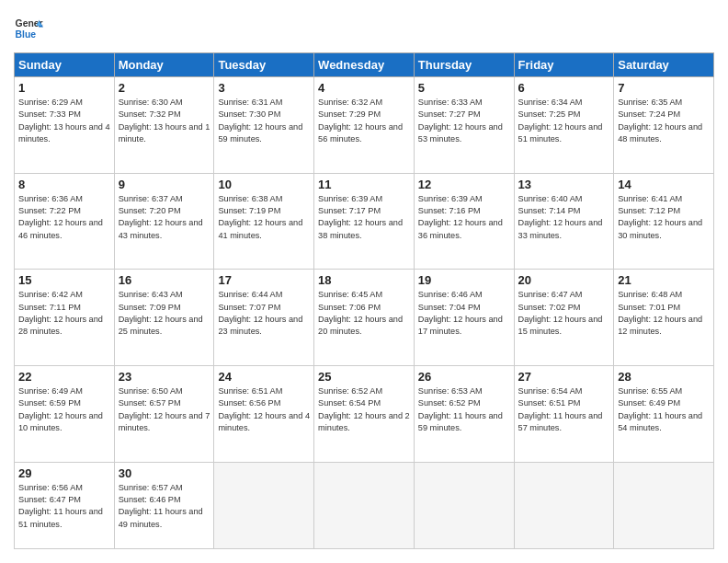 The image size is (728, 563). What do you see at coordinates (165, 121) in the screenshot?
I see `day-info: Sunrise: 6:30 AM Sunset: 7:32 PM Dayligh…` at bounding box center [165, 121].